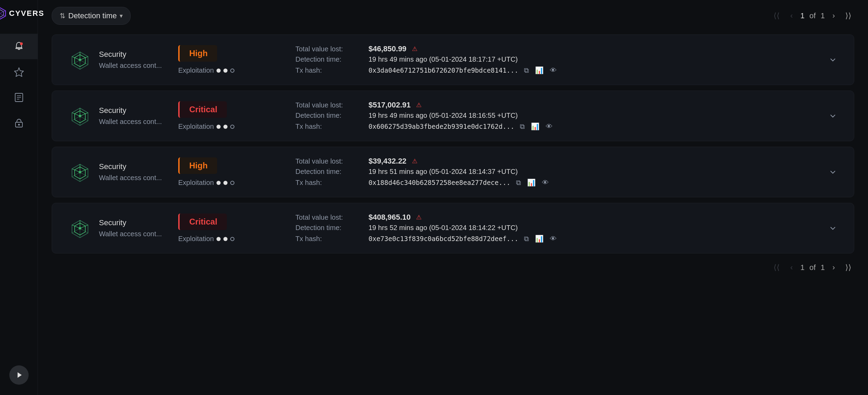  I want to click on bottom-first-page-button: ⟨⟨, so click(777, 268).